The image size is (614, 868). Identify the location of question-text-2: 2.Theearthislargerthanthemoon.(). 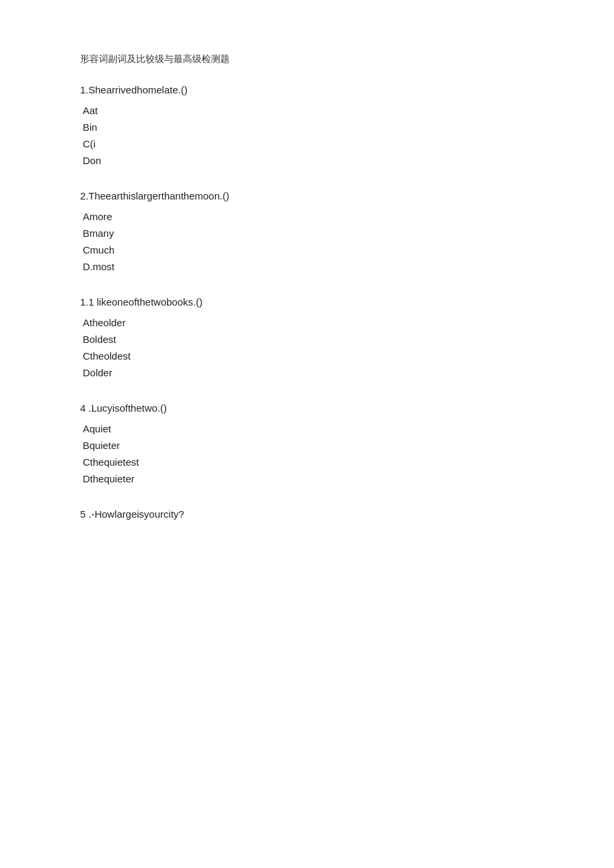
(307, 196).